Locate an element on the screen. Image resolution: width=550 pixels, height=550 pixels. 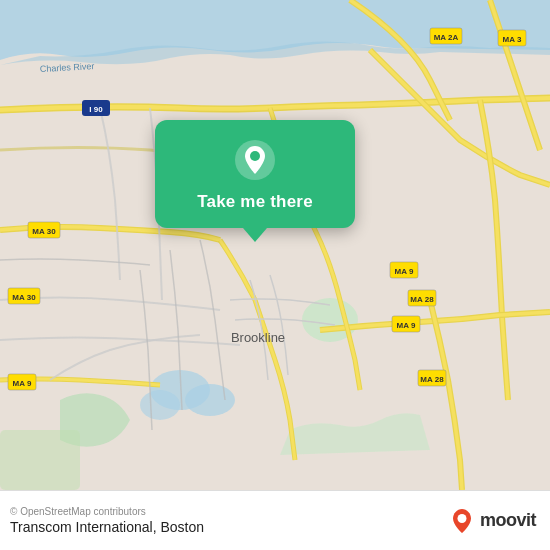
svg-text: I 90 is located at coordinates (96, 110).